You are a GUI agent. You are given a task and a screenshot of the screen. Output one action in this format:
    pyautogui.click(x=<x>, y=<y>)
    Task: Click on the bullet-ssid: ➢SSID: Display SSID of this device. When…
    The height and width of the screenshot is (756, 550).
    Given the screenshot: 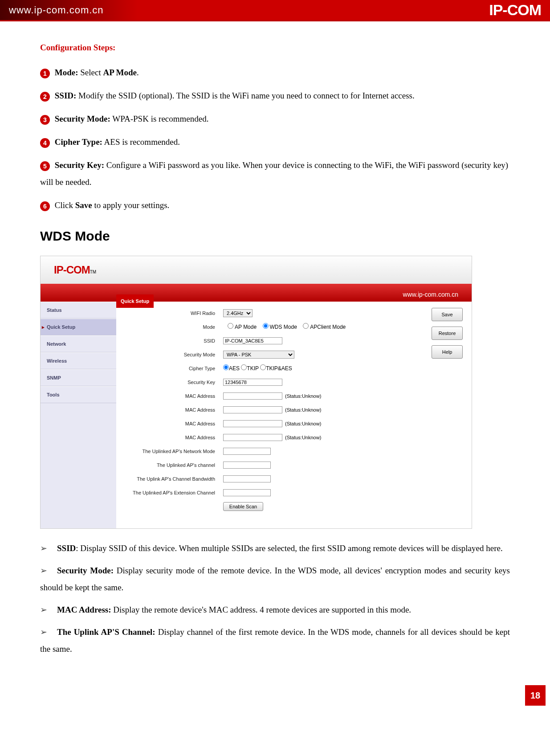 What is the action you would take?
    pyautogui.click(x=275, y=548)
    